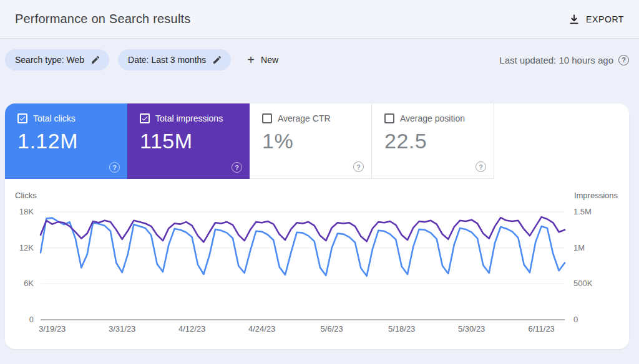 This screenshot has height=364, width=639. Describe the element at coordinates (251, 60) in the screenshot. I see `plus-icon: +` at that location.